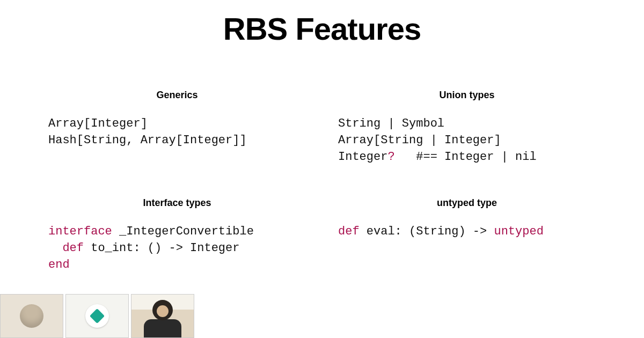 Image resolution: width=644 pixels, height=338 pixels. I want to click on method-sig: to_int: () -> Integer, so click(162, 248).